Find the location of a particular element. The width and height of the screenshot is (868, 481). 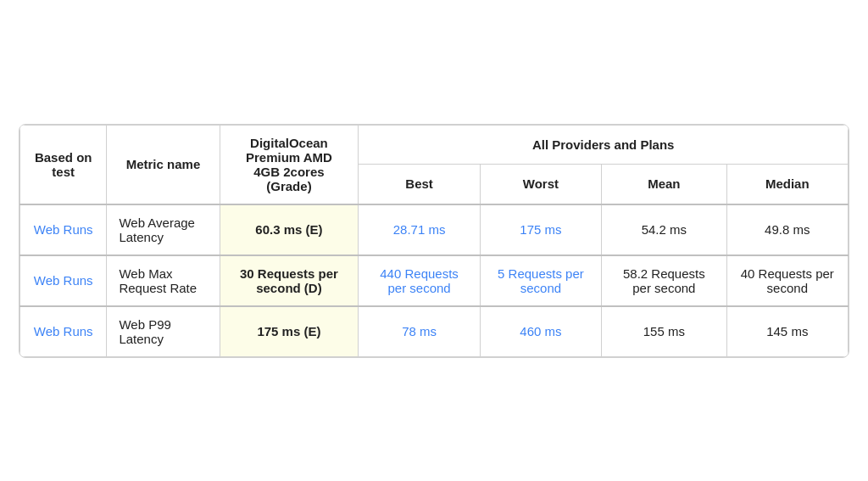

cell-median-value: 40 Requests per second is located at coordinates (787, 281).